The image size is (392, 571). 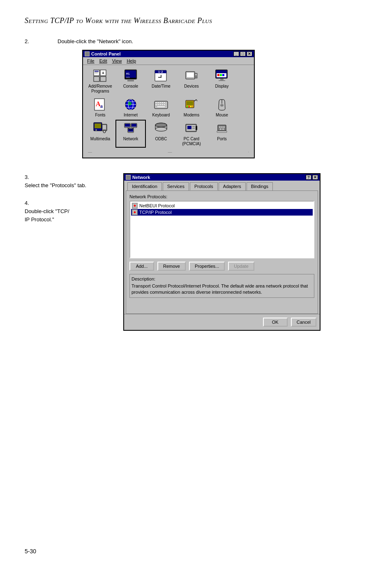 I want to click on protocols-label: Network Protocols:, so click(x=222, y=197).